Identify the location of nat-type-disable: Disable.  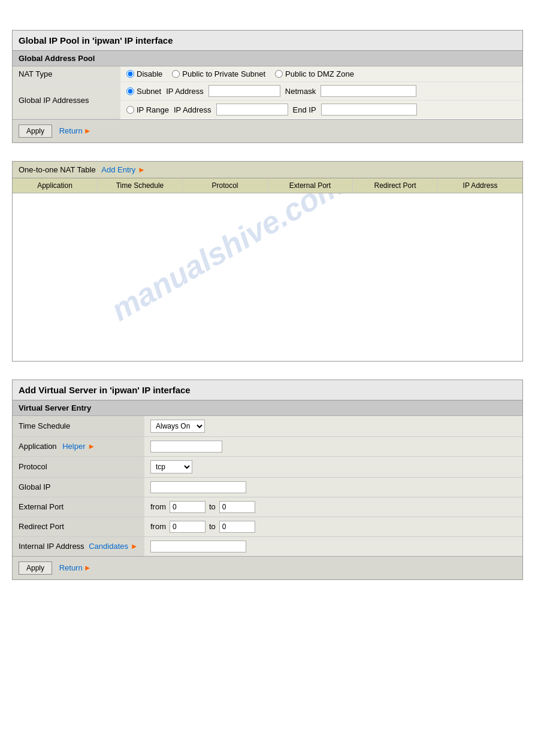
(144, 74).